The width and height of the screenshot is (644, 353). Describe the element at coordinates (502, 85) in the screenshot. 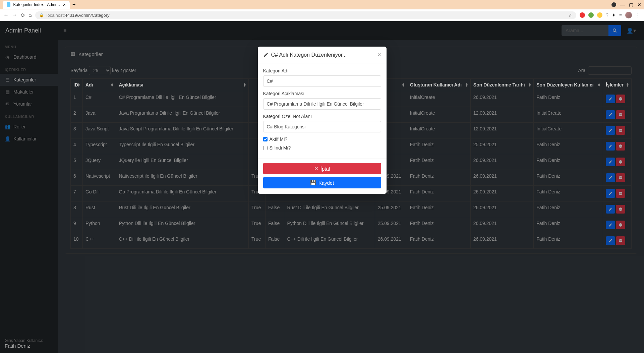

I see `column-header: Son Düzenlenme Tarihi▲▼` at that location.